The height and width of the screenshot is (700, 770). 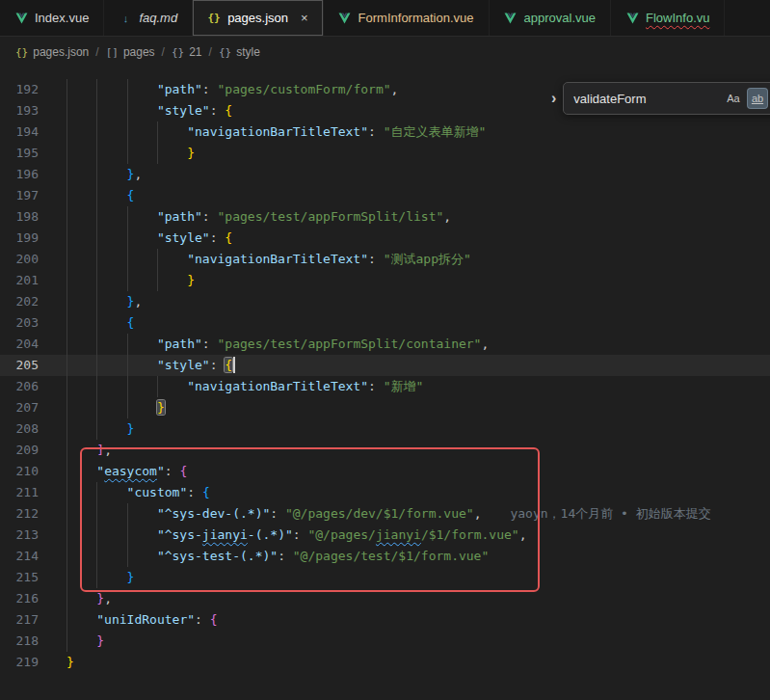 What do you see at coordinates (668, 17) in the screenshot?
I see `editor-tab: FlowInfo.vu` at bounding box center [668, 17].